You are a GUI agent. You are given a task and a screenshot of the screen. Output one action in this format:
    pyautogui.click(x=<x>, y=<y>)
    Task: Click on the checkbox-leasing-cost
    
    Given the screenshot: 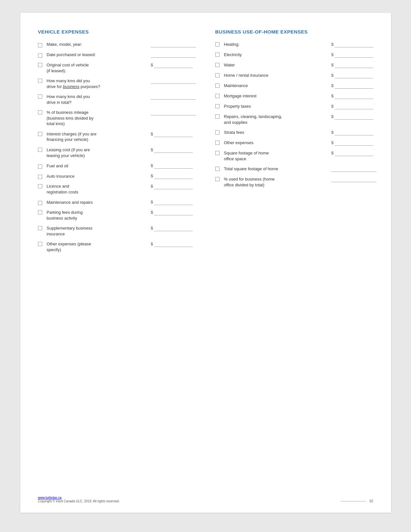 What is the action you would take?
    pyautogui.click(x=40, y=150)
    